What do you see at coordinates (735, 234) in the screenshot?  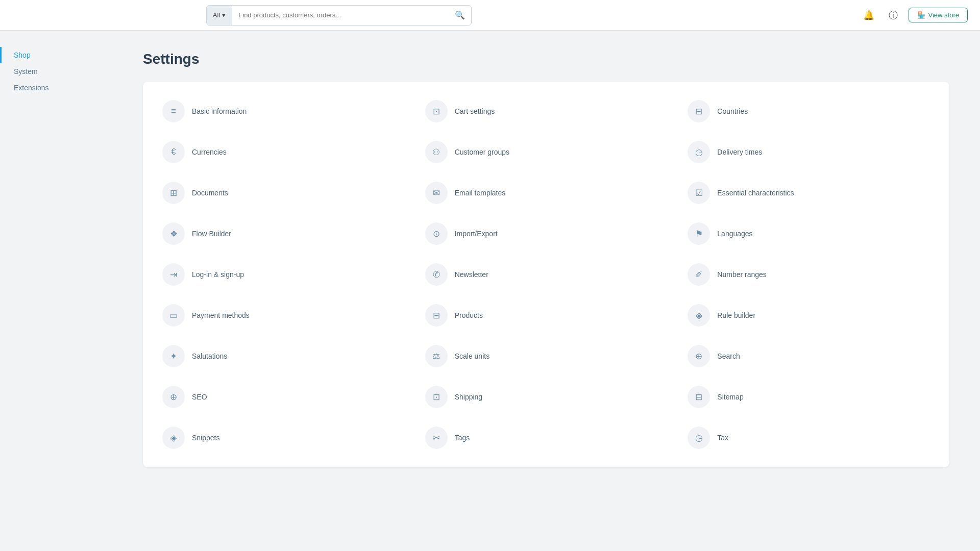 I see `settings-item-label: Languages` at bounding box center [735, 234].